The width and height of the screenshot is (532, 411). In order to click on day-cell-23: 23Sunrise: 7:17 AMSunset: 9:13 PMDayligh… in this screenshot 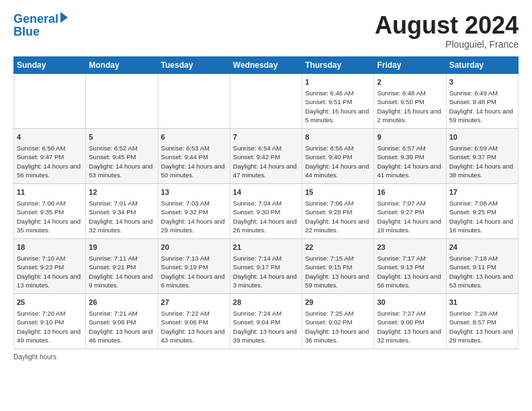, I will do `click(410, 266)`.